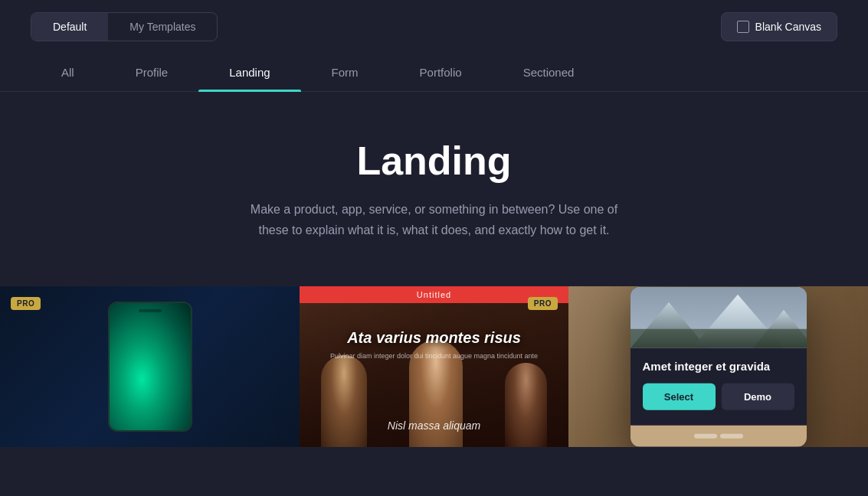 The image size is (868, 496). I want to click on template-card-1: PRO, so click(150, 367).